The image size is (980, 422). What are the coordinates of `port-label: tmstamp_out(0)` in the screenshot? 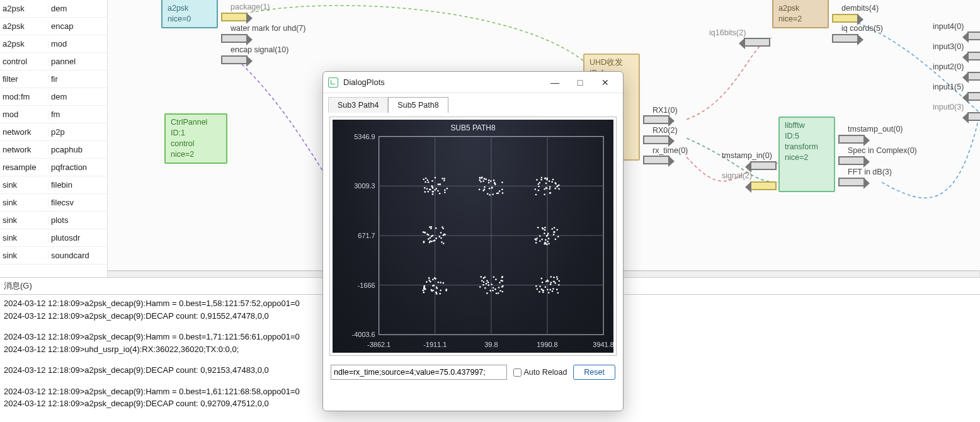 It's located at (875, 129).